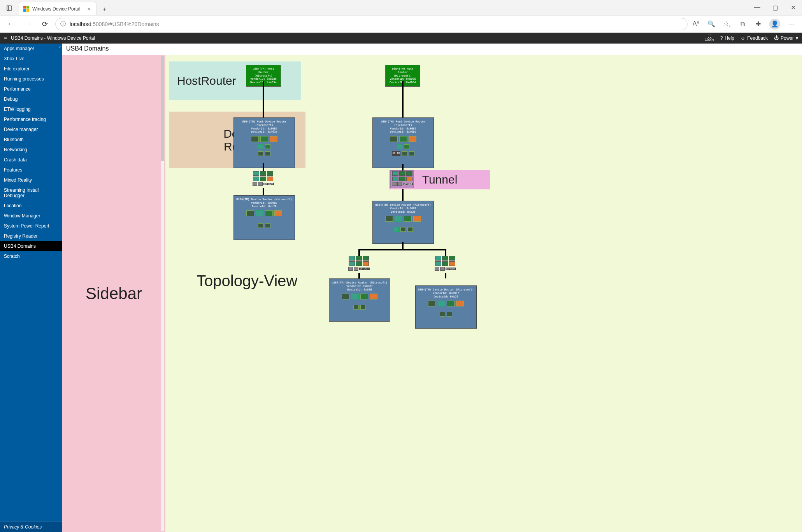  Describe the element at coordinates (31, 109) in the screenshot. I see `sidebar-item-etw-logging: ETW logging` at that location.